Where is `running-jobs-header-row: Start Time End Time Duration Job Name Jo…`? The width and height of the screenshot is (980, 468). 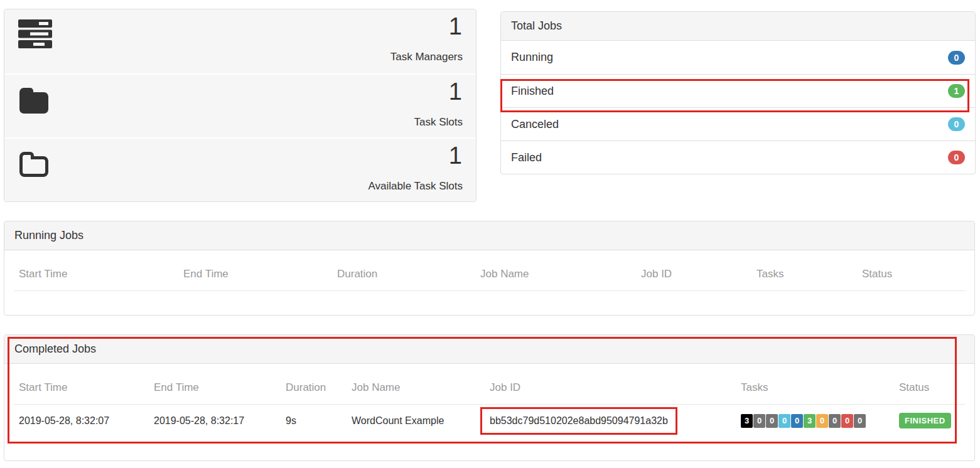
running-jobs-header-row: Start Time End Time Duration Job Name Jo… is located at coordinates (490, 271).